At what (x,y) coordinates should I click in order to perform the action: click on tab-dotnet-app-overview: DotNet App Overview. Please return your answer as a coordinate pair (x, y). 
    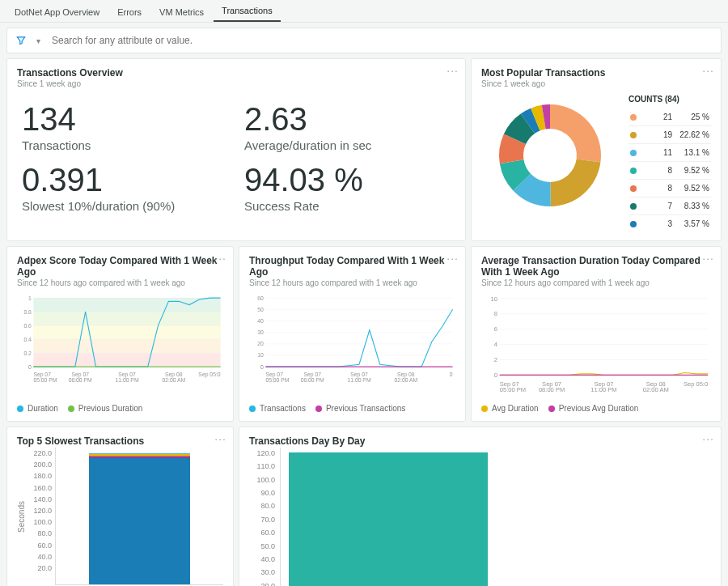
    Looking at the image, I should click on (57, 12).